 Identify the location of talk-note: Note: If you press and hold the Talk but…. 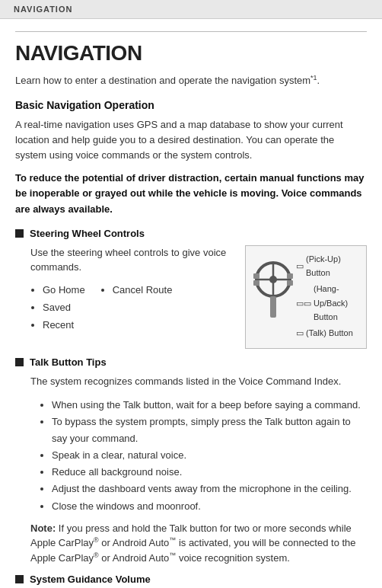
(199, 544).